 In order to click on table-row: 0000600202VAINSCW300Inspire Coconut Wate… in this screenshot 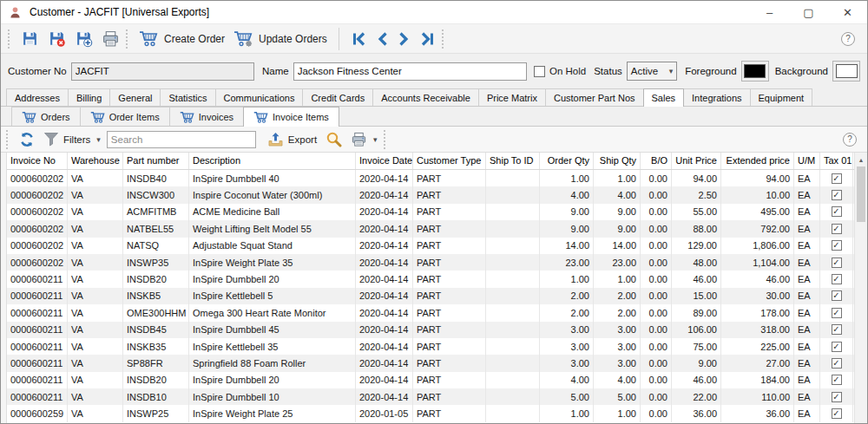, I will do `click(431, 194)`.